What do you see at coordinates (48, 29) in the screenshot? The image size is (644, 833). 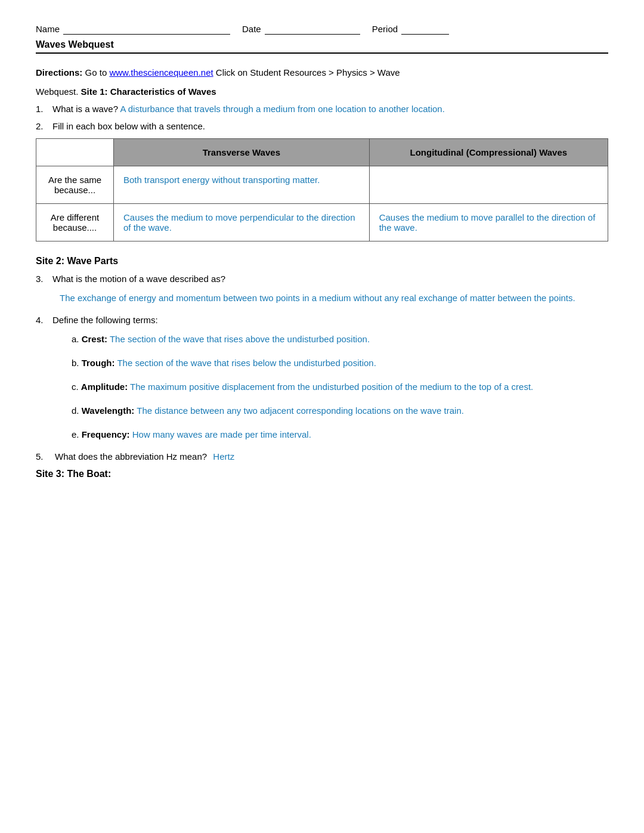 I see `name-label: Name` at bounding box center [48, 29].